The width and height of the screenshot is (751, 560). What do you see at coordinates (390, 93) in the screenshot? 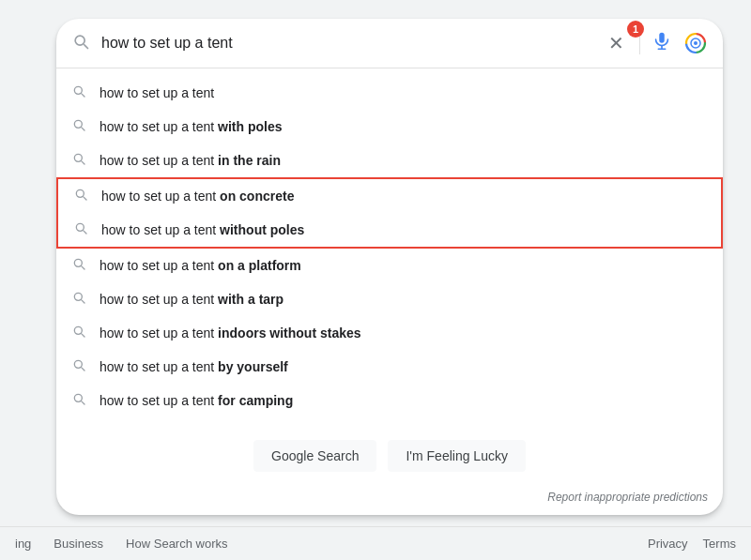
I see `suggestion-item: how to set up a tent` at bounding box center [390, 93].